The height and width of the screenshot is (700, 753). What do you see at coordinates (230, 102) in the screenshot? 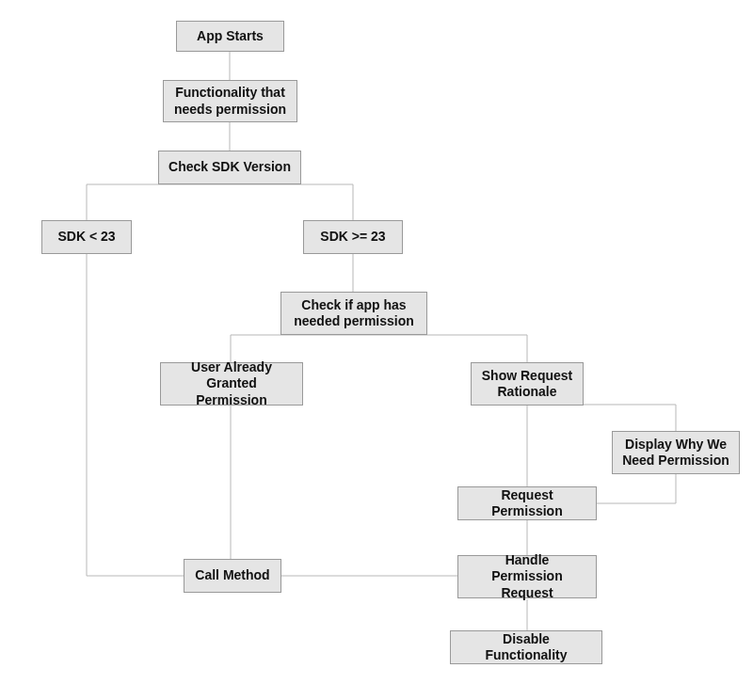
I see `node-functionality-needs: Functionality that needs permission` at bounding box center [230, 102].